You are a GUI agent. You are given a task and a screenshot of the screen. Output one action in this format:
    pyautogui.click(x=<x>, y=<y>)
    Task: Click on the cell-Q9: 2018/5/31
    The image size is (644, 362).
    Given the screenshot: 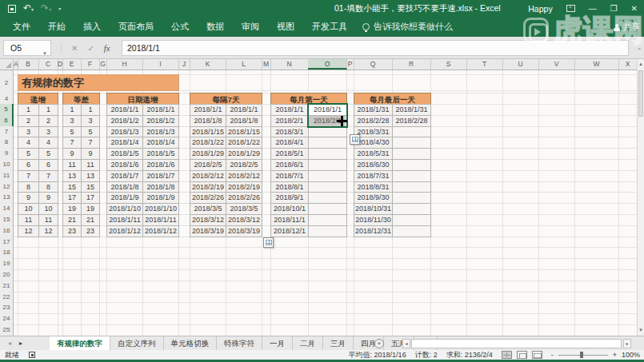 What is the action you would take?
    pyautogui.click(x=373, y=153)
    